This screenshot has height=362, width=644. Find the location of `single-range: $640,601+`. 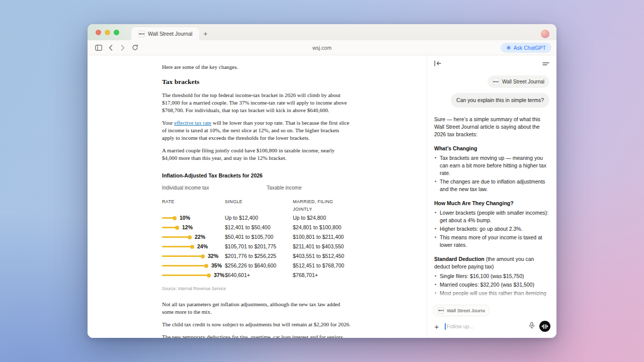

single-range: $640,601+ is located at coordinates (259, 276).